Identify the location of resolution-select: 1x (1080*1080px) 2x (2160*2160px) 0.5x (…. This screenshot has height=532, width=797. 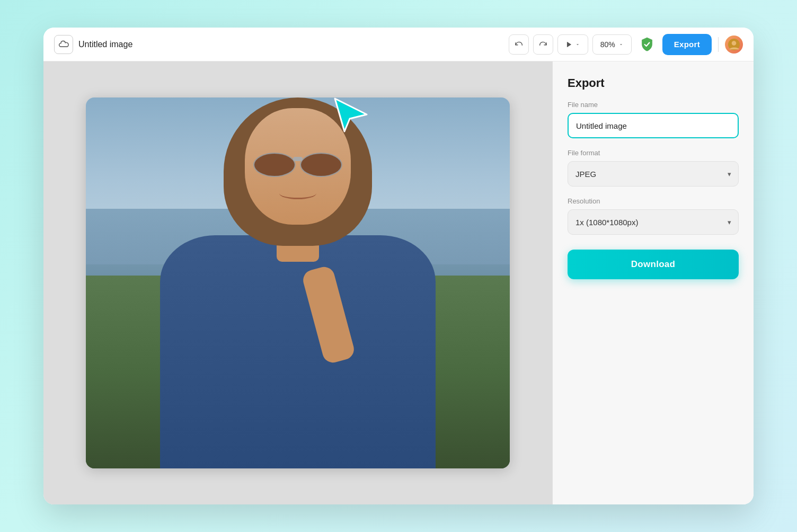
(653, 222).